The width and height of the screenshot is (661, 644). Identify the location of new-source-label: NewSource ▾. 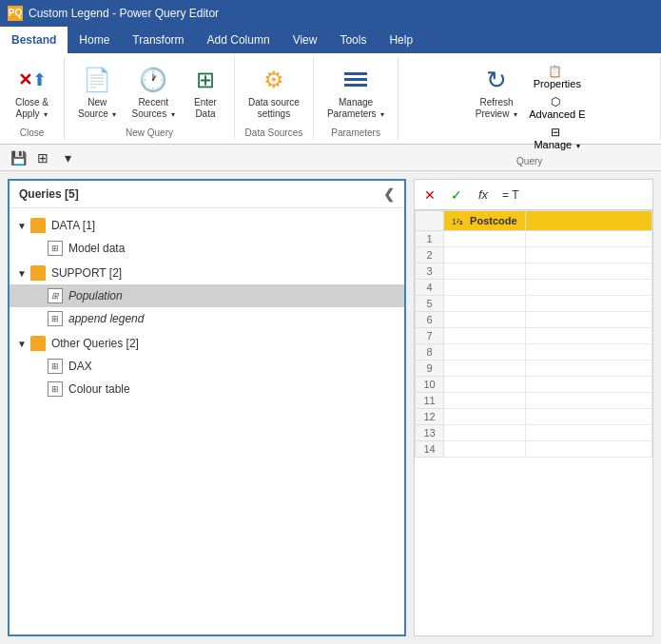
(97, 108).